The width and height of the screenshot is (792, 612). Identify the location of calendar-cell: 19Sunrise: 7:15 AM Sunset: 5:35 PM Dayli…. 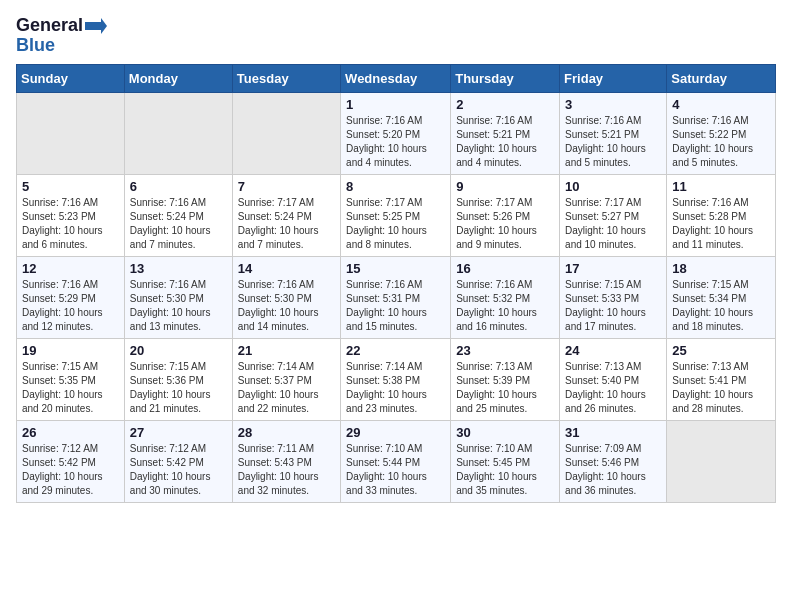
(71, 379).